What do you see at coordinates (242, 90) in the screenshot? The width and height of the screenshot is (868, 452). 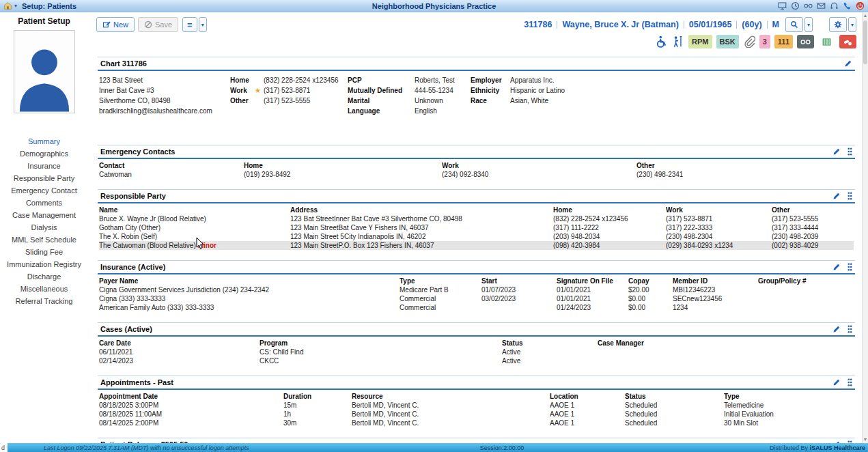 I see `phone-label: Work` at bounding box center [242, 90].